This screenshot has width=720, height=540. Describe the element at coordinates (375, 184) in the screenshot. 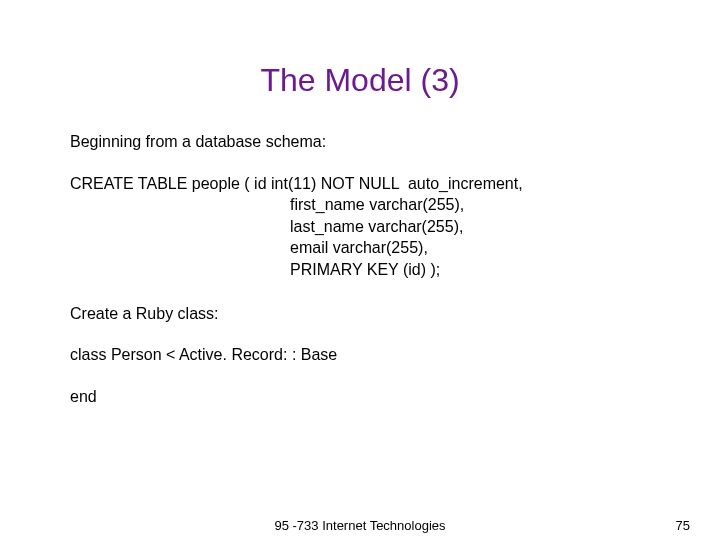

I see `sql-line-1: CREATE TABLE people ( id int(11) NOT NUL…` at that location.